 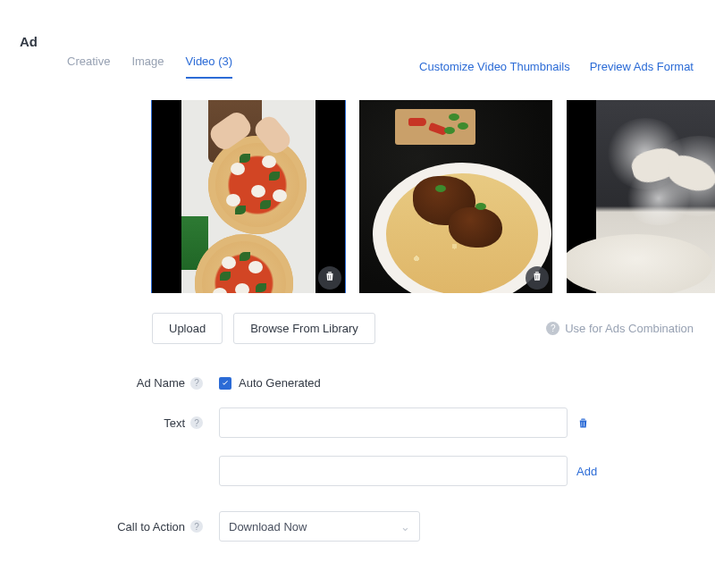 What do you see at coordinates (150, 66) in the screenshot?
I see `tabs: Creative Image Video (3)` at bounding box center [150, 66].